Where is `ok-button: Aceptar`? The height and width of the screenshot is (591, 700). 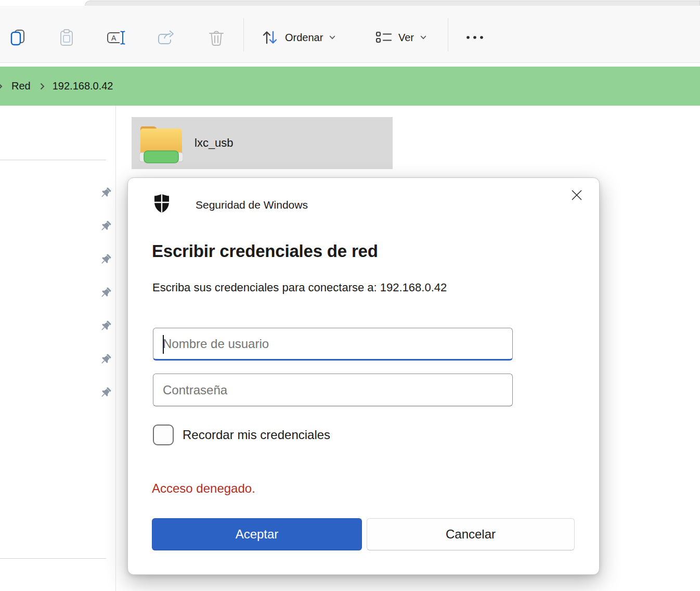 ok-button: Aceptar is located at coordinates (257, 534).